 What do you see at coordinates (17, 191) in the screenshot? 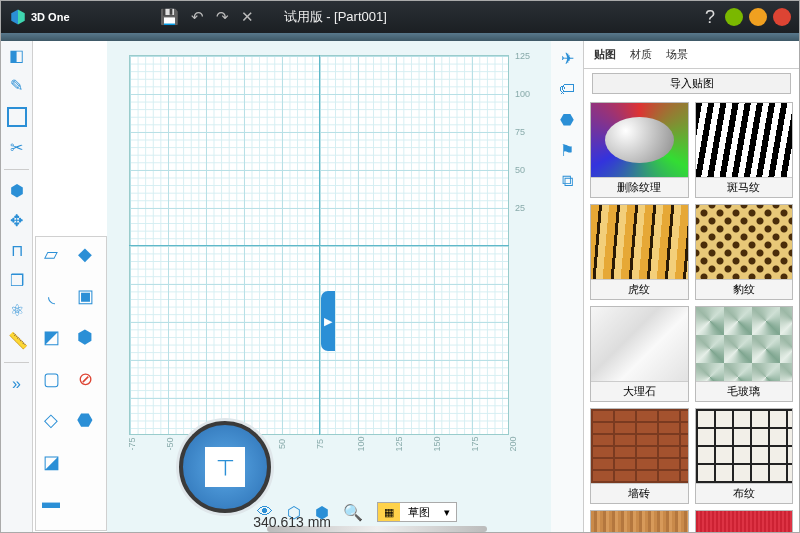
I see `solid-tool-icon: ⬢` at bounding box center [17, 191].